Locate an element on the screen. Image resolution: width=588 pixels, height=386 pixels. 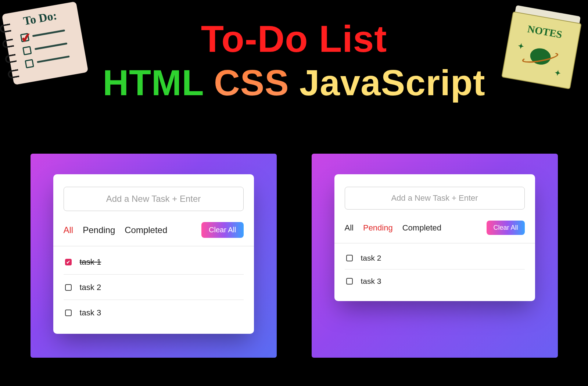
task-checkbox: ✔ is located at coordinates (68, 262).